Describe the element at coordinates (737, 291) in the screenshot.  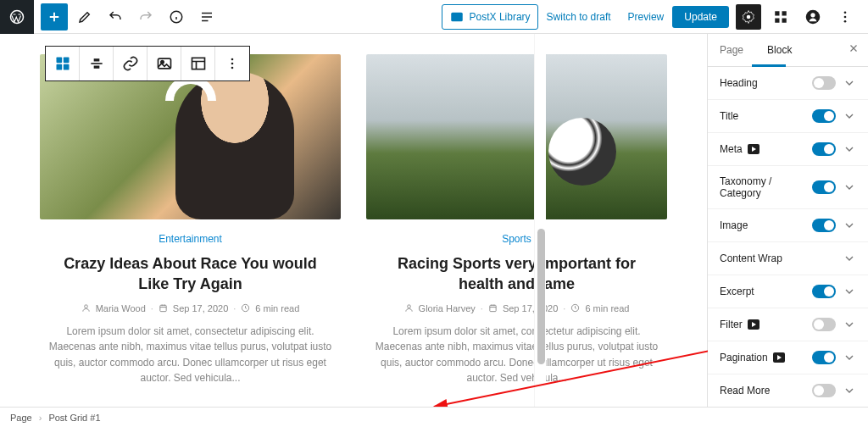
I see `panel-label: Excerpt` at that location.